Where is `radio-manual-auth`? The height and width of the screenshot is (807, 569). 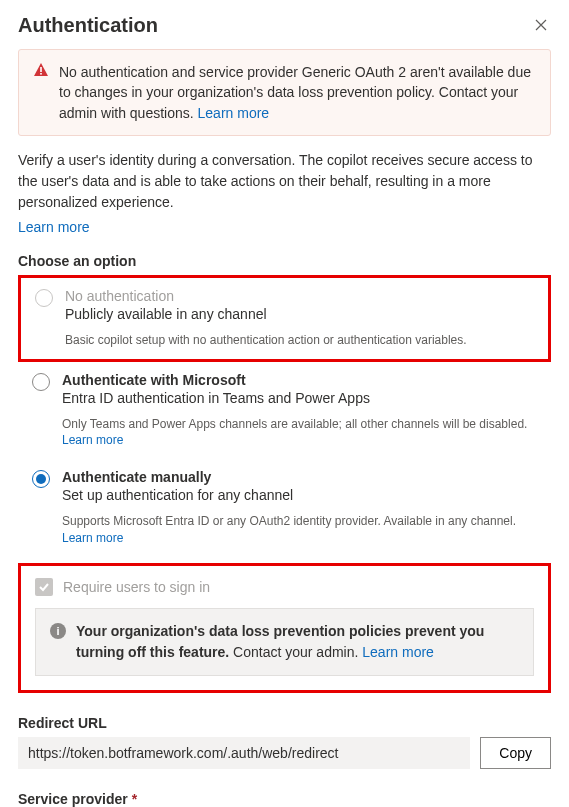 radio-manual-auth is located at coordinates (41, 479).